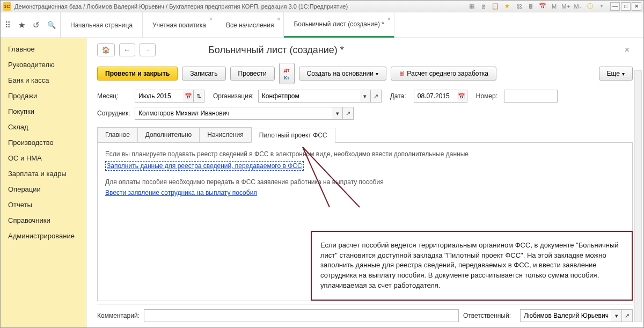 The image size is (644, 328). Describe the element at coordinates (352, 25) in the screenshot. I see `top-tabs: Начальная страница Учетная политика× Все…` at that location.